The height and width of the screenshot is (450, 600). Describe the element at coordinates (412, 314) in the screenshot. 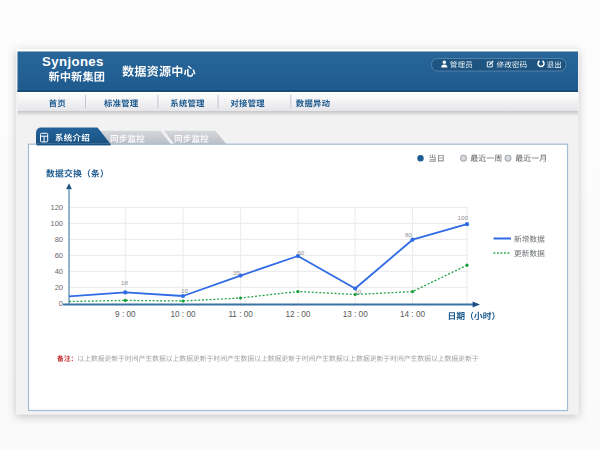

I see `svg-text: 14 : 00` at that location.